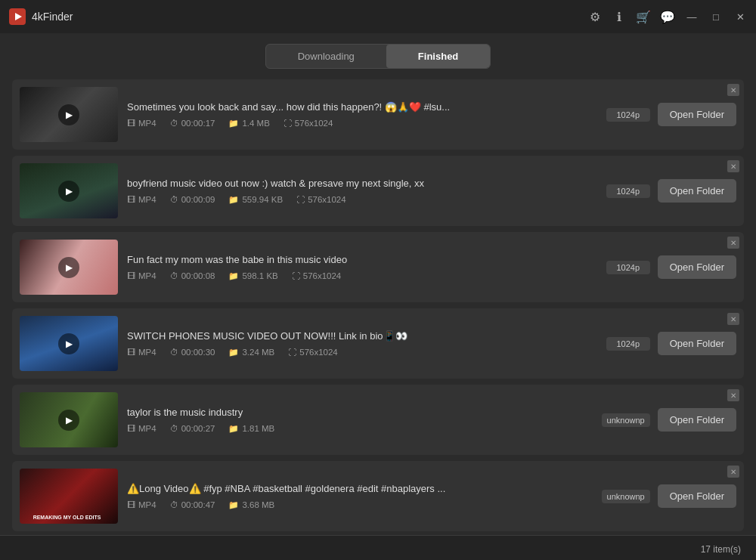  I want to click on item-count: 17 item(s), so click(721, 549).